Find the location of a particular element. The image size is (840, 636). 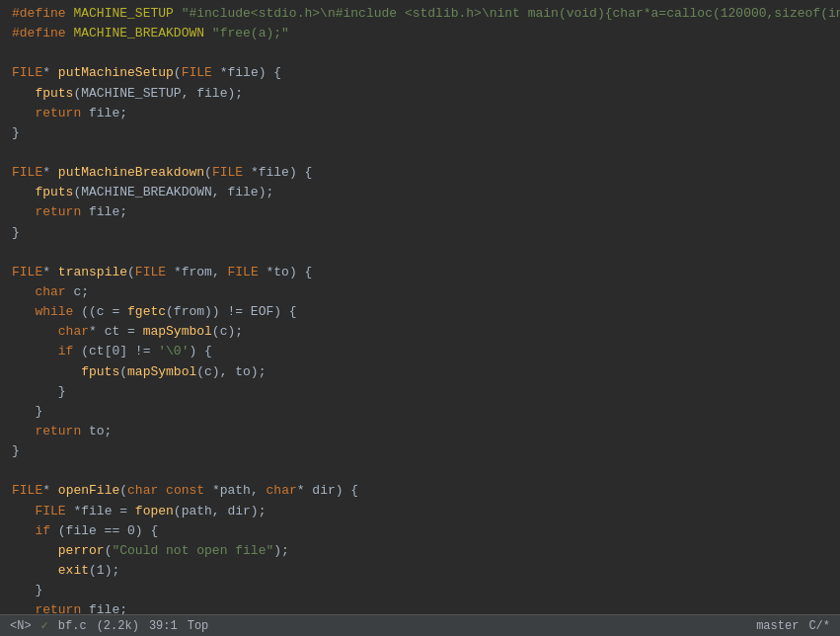

code-line: FILE* putMachineSetup(FILE *file) { is located at coordinates (420, 73).